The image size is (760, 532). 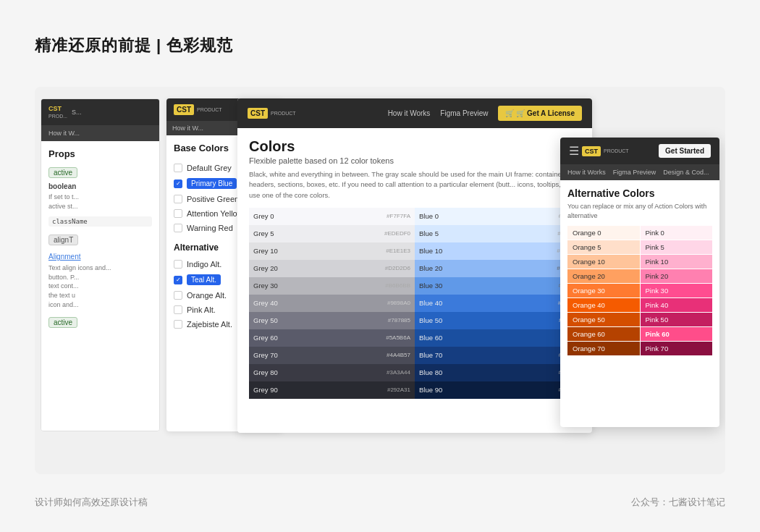 What do you see at coordinates (640, 211) in the screenshot?
I see `alt-colors-desc: You can replace or mix any of Action Col…` at bounding box center [640, 211].